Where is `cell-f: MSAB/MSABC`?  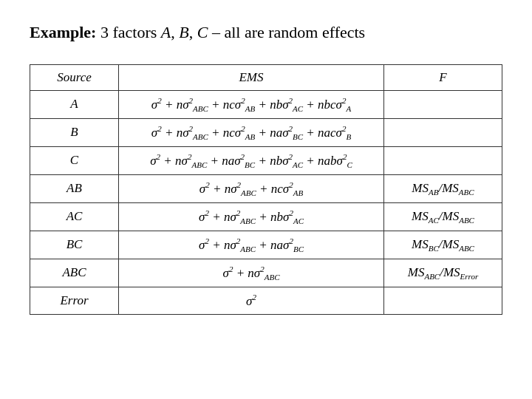
cell-f: MSAB/MSABC is located at coordinates (443, 188).